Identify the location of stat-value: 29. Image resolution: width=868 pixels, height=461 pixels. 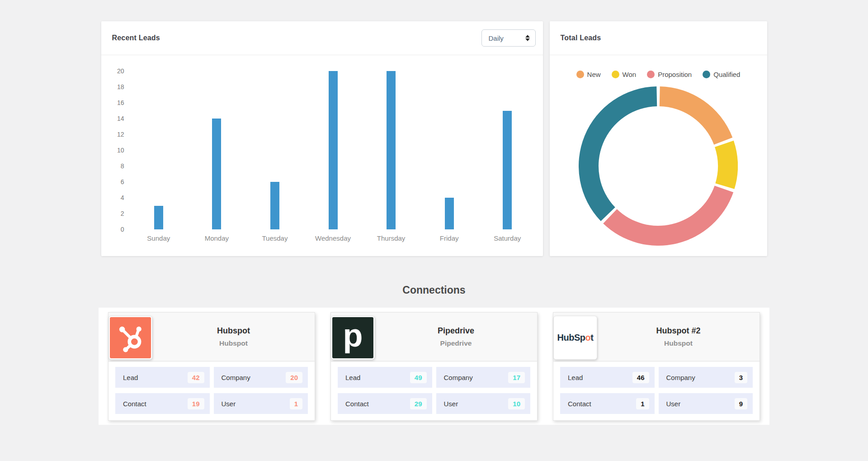
(419, 404).